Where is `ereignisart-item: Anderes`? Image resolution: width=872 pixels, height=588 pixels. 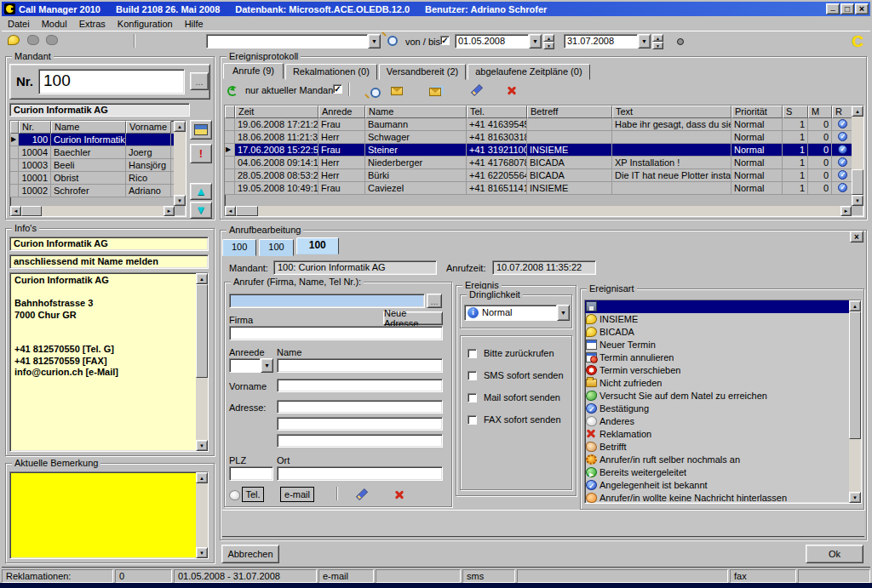 ereignisart-item: Anderes is located at coordinates (717, 422).